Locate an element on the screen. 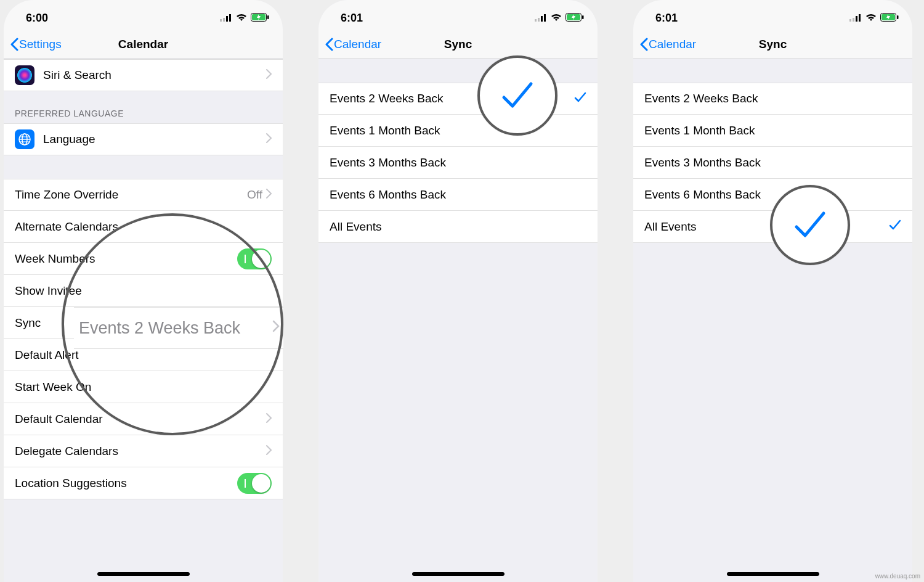 The image size is (924, 582). status-time: 6:00 is located at coordinates (37, 18).